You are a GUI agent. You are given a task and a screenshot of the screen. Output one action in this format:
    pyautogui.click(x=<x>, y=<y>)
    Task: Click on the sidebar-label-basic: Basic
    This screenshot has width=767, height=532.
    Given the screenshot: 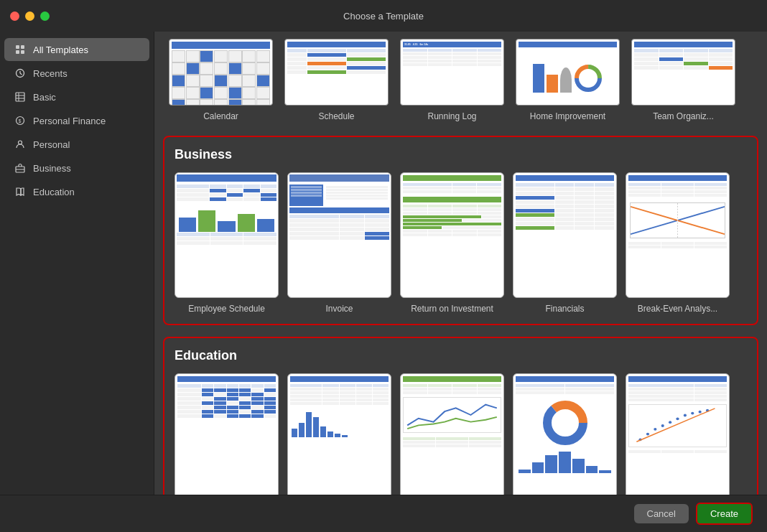 What is the action you would take?
    pyautogui.click(x=45, y=98)
    